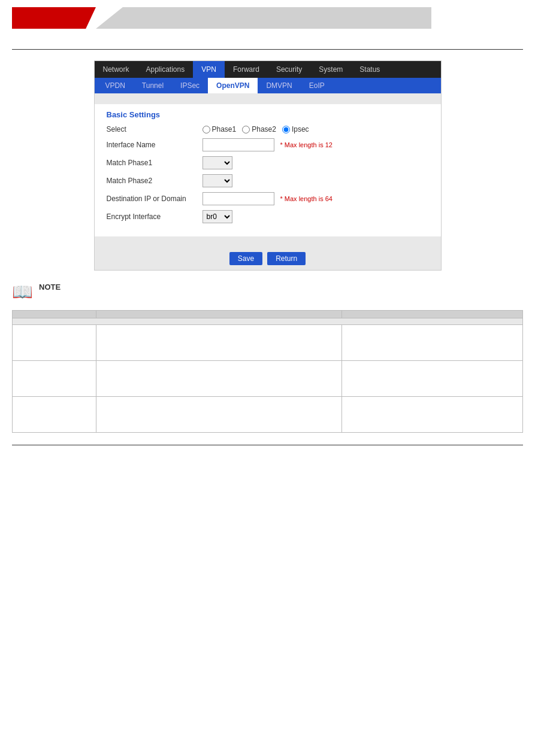 This screenshot has height=756, width=535. Describe the element at coordinates (115, 86) in the screenshot. I see `subnav-vpdn: VPDN` at that location.